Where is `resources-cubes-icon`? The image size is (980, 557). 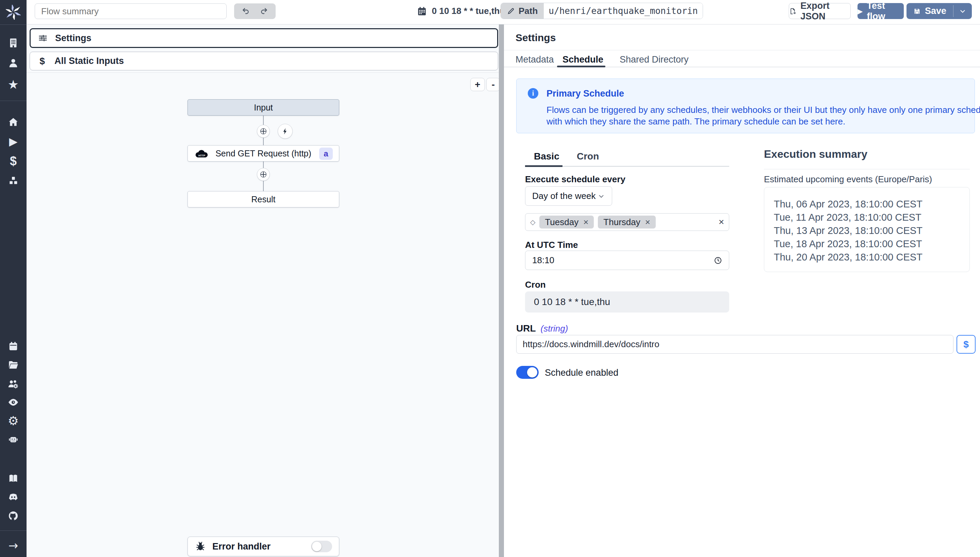 resources-cubes-icon is located at coordinates (13, 181).